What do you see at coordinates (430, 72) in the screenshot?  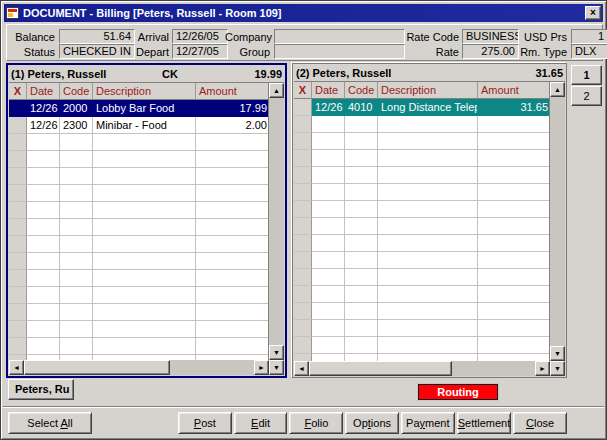 I see `folio-pane-2-header: (2) Peters, Russell 31.65` at bounding box center [430, 72].